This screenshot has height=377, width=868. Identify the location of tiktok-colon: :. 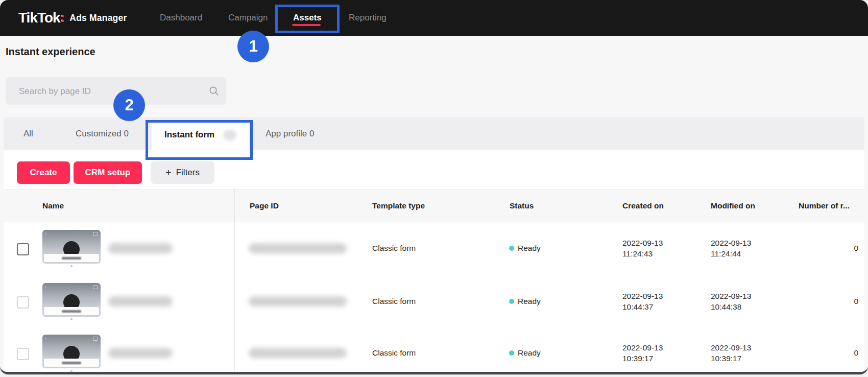
(63, 17).